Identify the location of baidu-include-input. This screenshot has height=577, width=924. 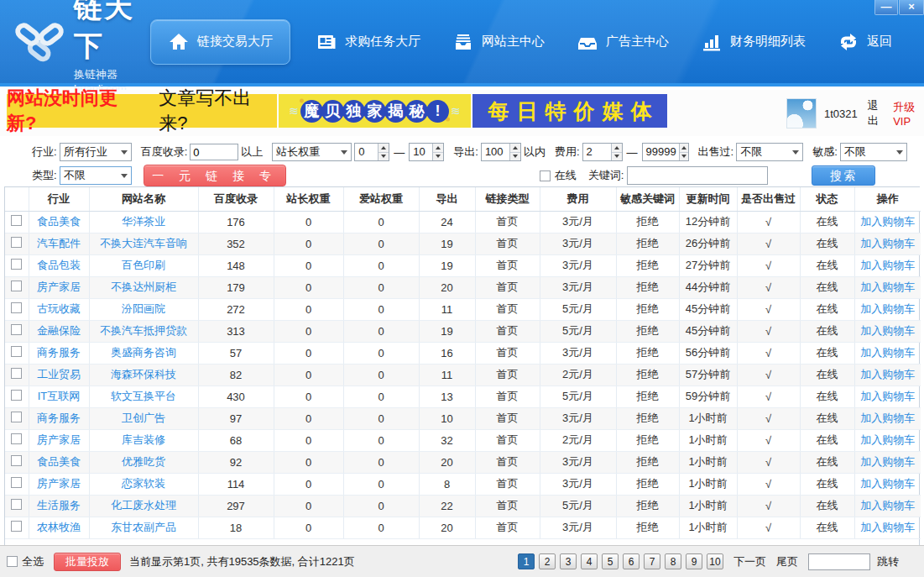
(214, 152).